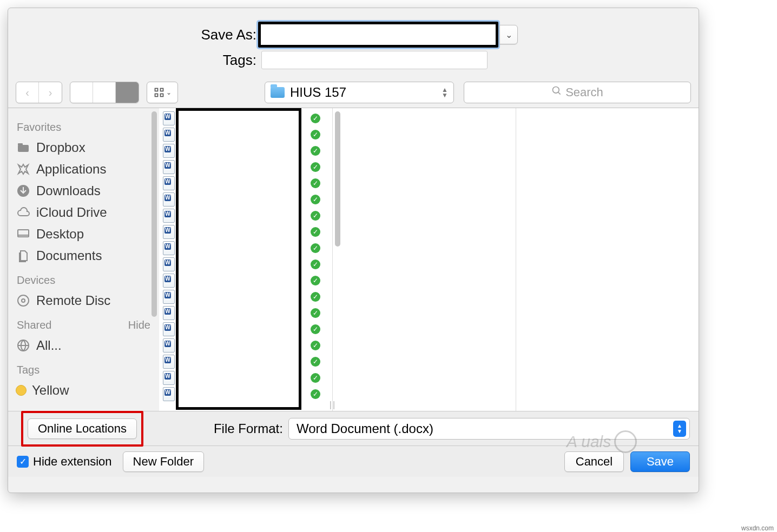  Describe the element at coordinates (333, 405) in the screenshot. I see `column-resize-handle: ||` at that location.